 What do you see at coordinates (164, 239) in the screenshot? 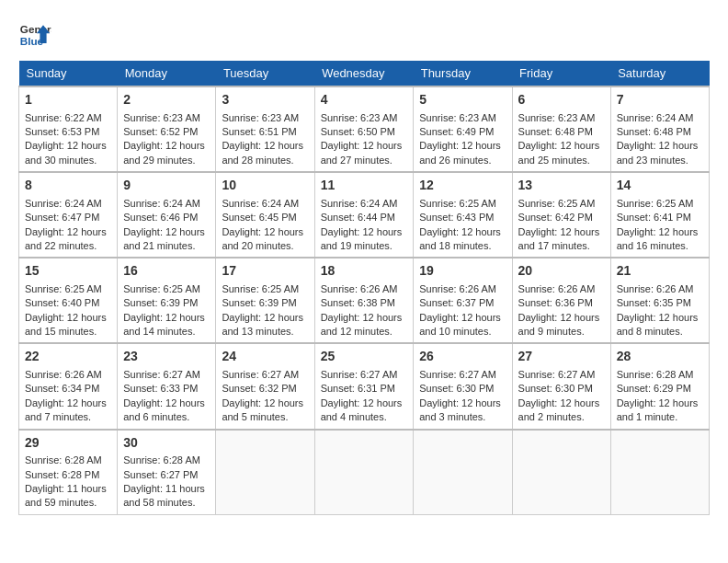
I see `daylight-text: Daylight: 12 hours and 21 minutes.` at bounding box center [164, 239].